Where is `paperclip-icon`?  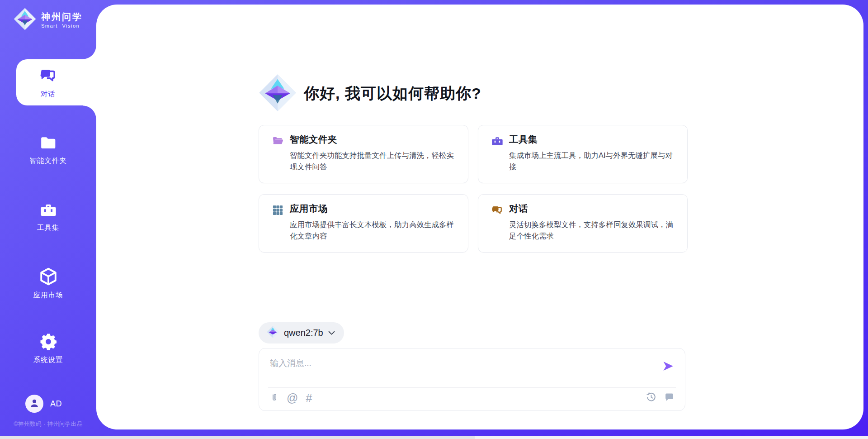 paperclip-icon is located at coordinates (274, 398).